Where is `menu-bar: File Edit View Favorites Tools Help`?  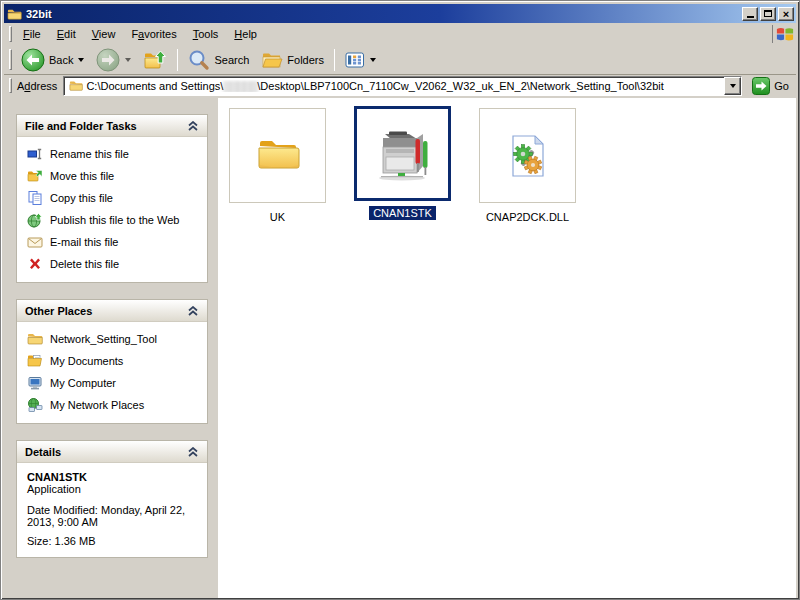 menu-bar: File Edit View Favorites Tools Help is located at coordinates (400, 34).